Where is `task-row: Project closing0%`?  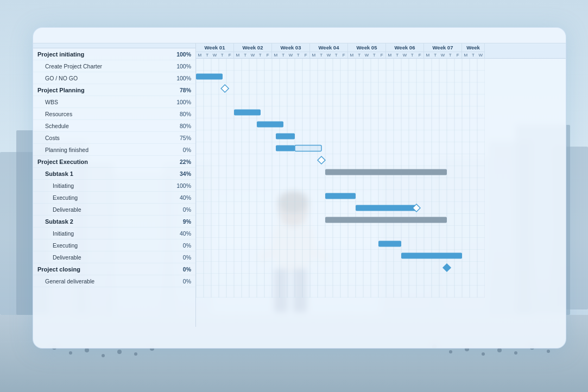 task-row: Project closing0% is located at coordinates (114, 269).